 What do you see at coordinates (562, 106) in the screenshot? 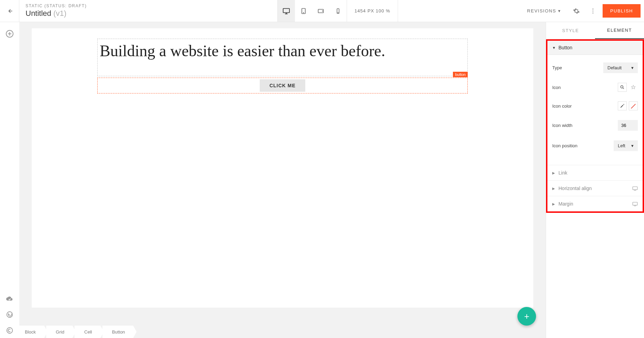
I see `icon-color-label: Icon color` at bounding box center [562, 106].